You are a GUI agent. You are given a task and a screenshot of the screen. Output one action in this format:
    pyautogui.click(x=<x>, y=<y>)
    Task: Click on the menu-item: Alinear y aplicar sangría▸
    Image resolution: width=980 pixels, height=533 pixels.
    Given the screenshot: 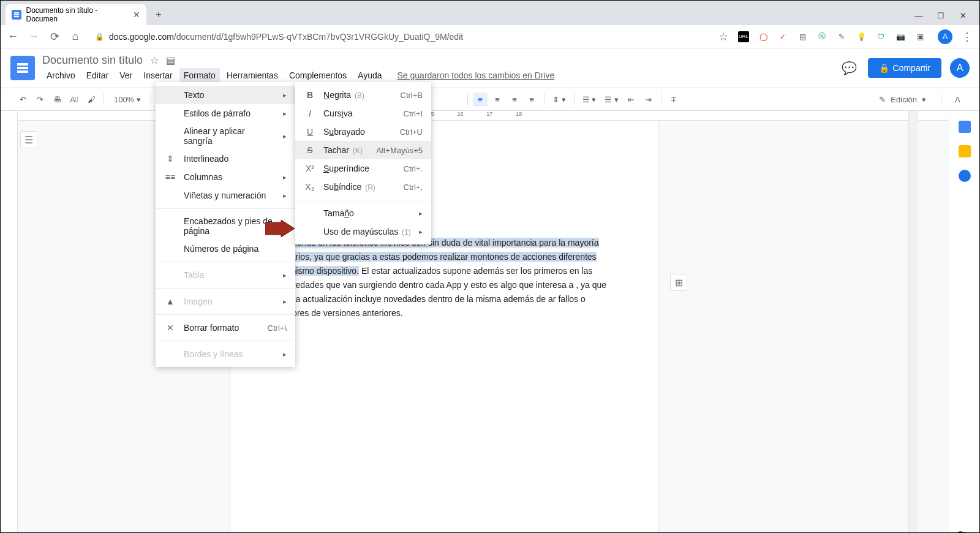 What is the action you would take?
    pyautogui.click(x=225, y=136)
    